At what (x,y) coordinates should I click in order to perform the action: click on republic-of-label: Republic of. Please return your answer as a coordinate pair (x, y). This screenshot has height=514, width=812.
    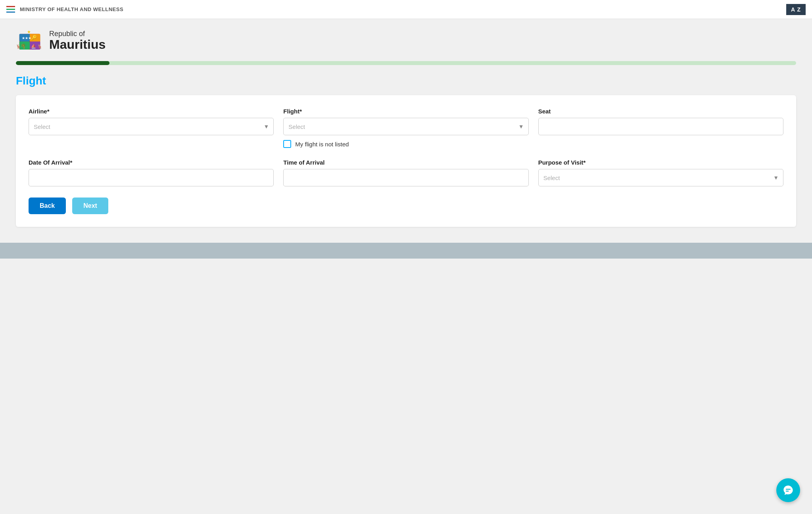
    Looking at the image, I should click on (77, 34).